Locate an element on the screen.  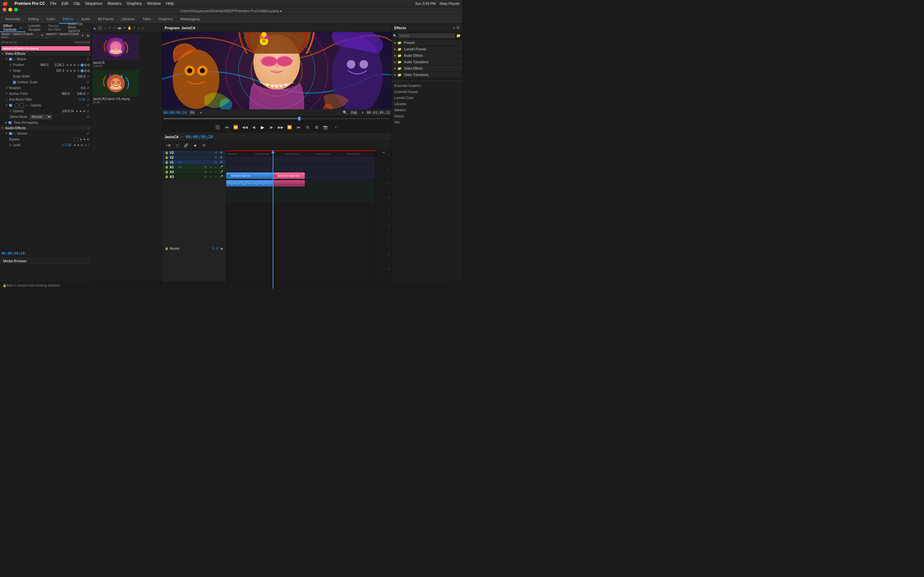
opacity-prev-kf: ◀ is located at coordinates (77, 111).